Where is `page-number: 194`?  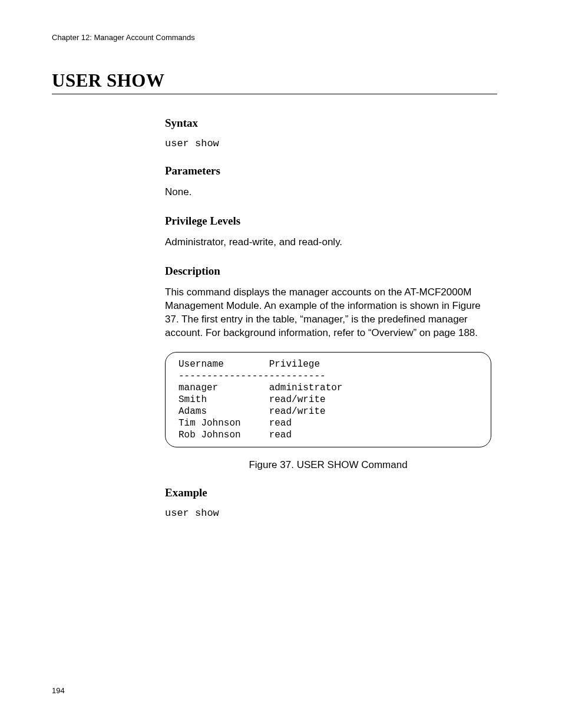 page-number: 194 is located at coordinates (58, 691).